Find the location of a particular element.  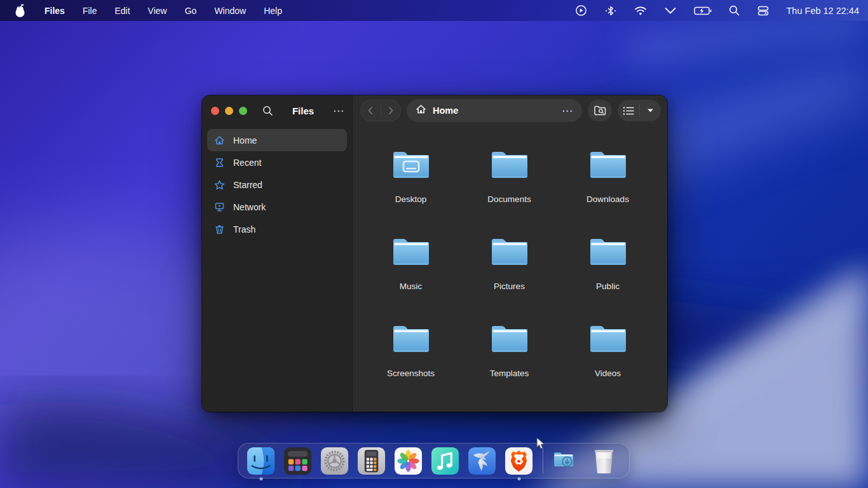

launchpad-dock-icon is located at coordinates (297, 461).